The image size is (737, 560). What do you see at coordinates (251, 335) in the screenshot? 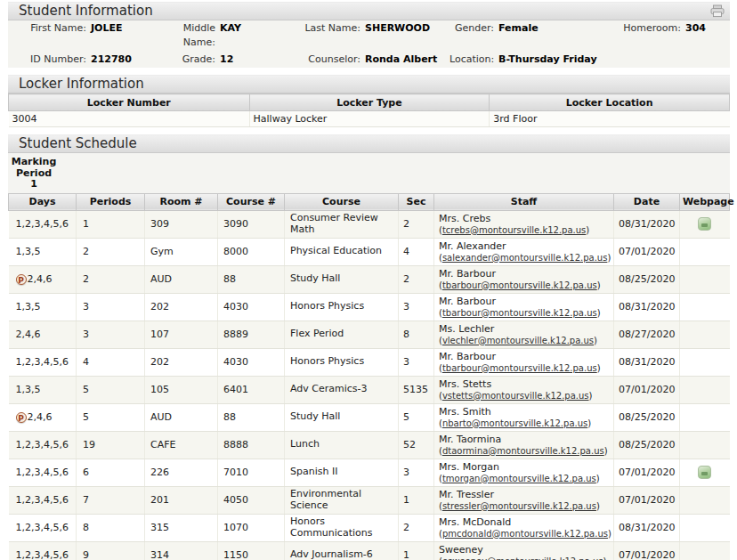
I see `course-number-cell: 8889` at bounding box center [251, 335].